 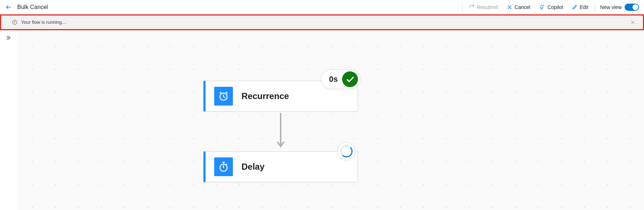 I want to click on resubmit-button: Resubmit, so click(x=484, y=7).